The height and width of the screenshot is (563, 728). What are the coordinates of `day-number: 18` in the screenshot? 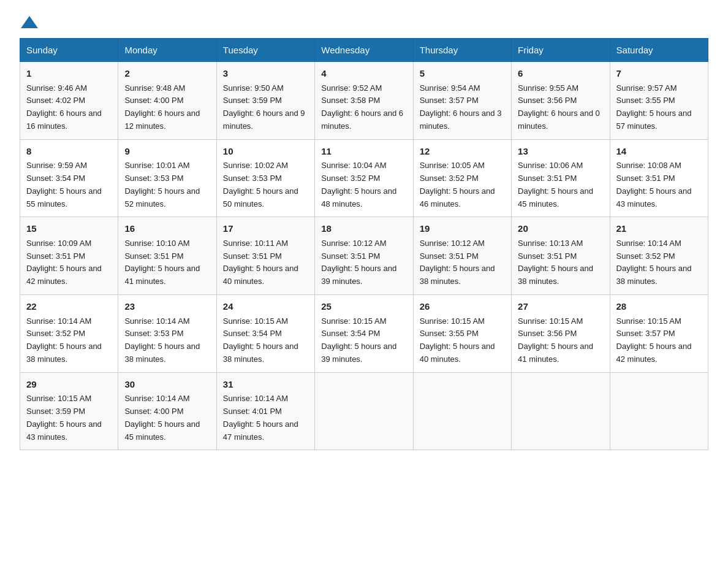 It's located at (364, 229).